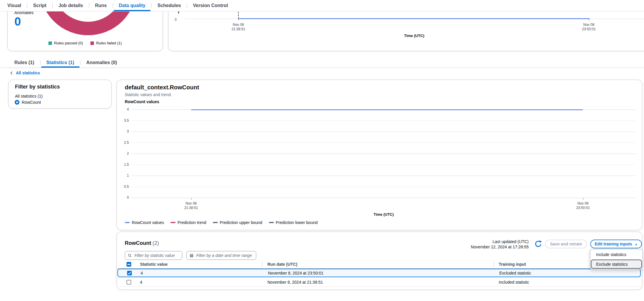  Describe the element at coordinates (178, 12) in the screenshot. I see `clipped-y-tick` at that location.